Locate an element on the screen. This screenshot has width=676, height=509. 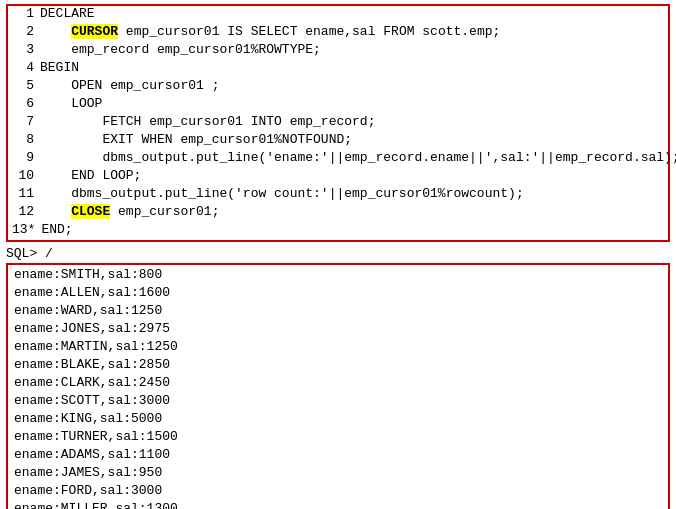
line-num-12: 12 is located at coordinates (26, 212).